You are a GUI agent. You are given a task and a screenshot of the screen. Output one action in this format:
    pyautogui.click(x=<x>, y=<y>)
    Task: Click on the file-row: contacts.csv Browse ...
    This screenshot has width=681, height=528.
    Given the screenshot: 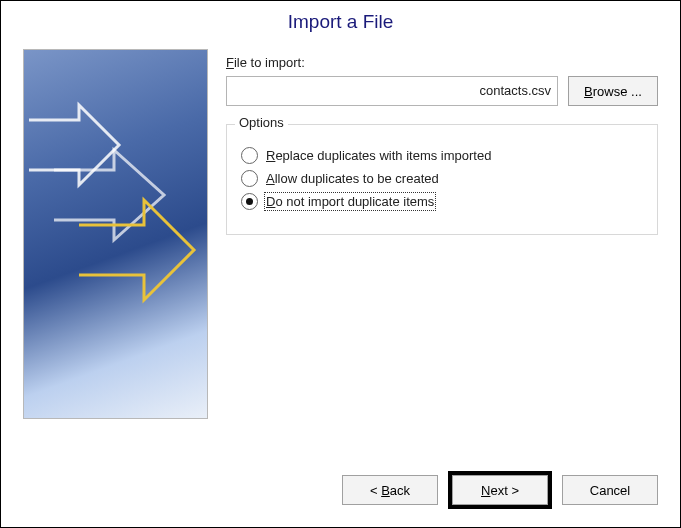 What is the action you would take?
    pyautogui.click(x=442, y=91)
    